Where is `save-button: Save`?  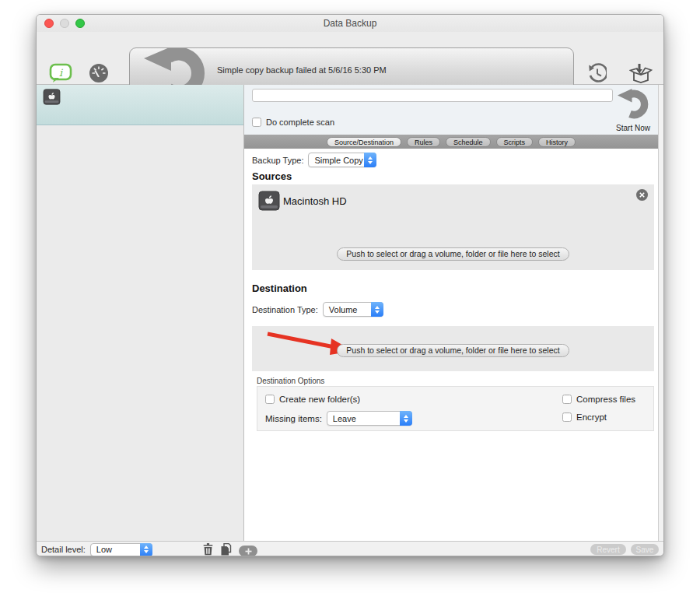 save-button: Save is located at coordinates (645, 549).